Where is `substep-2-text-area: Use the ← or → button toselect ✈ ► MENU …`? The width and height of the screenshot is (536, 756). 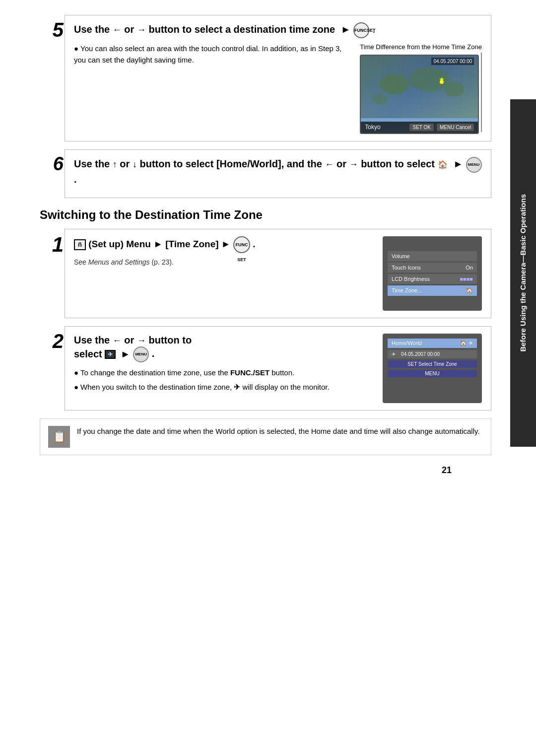
substep-2-text-area: Use the ← or → button toselect ✈ ► MENU … is located at coordinates (223, 363).